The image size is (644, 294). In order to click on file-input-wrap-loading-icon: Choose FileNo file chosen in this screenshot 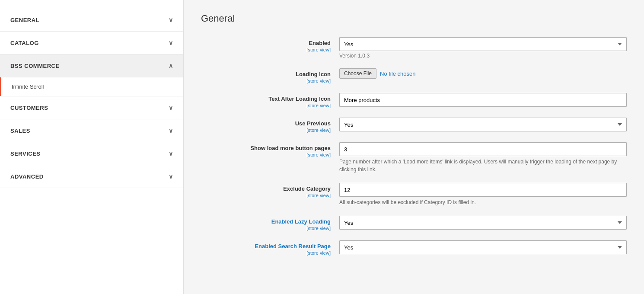, I will do `click(483, 74)`.